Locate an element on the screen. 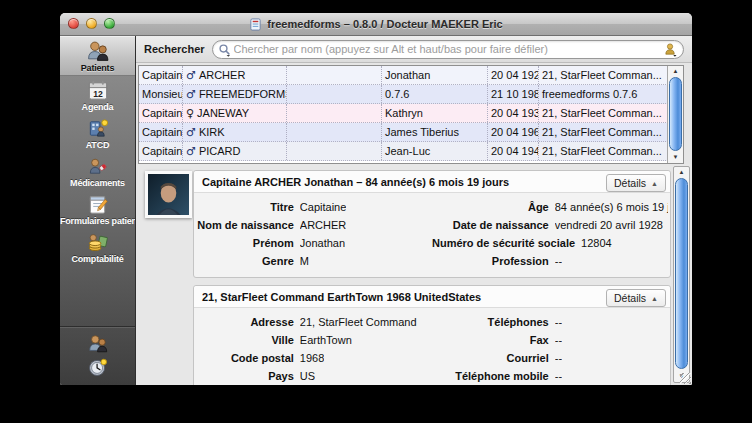 The width and height of the screenshot is (752, 423). cell-name: ♂ARCHER is located at coordinates (235, 75).